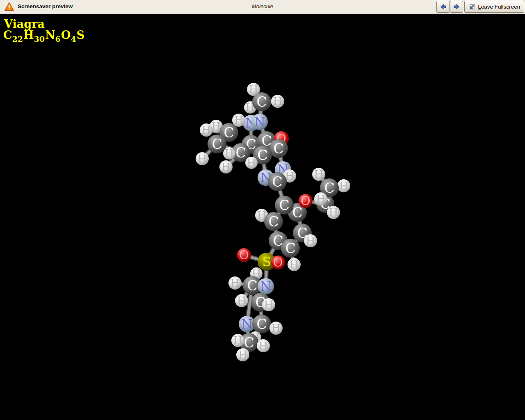 The width and height of the screenshot is (525, 420). Describe the element at coordinates (457, 7) in the screenshot. I see `arrow-right-icon` at that location.